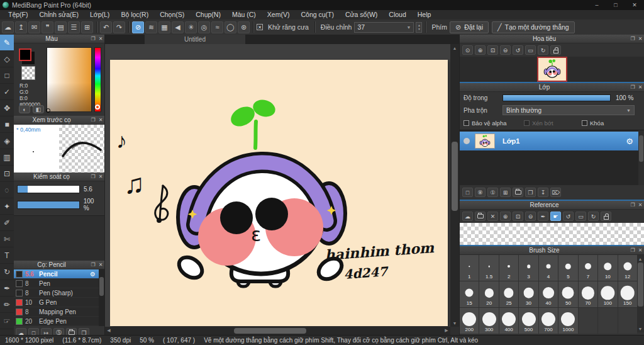  Describe the element at coordinates (493, 193) in the screenshot. I see `new-1bit-layer-icon: ①` at that location.